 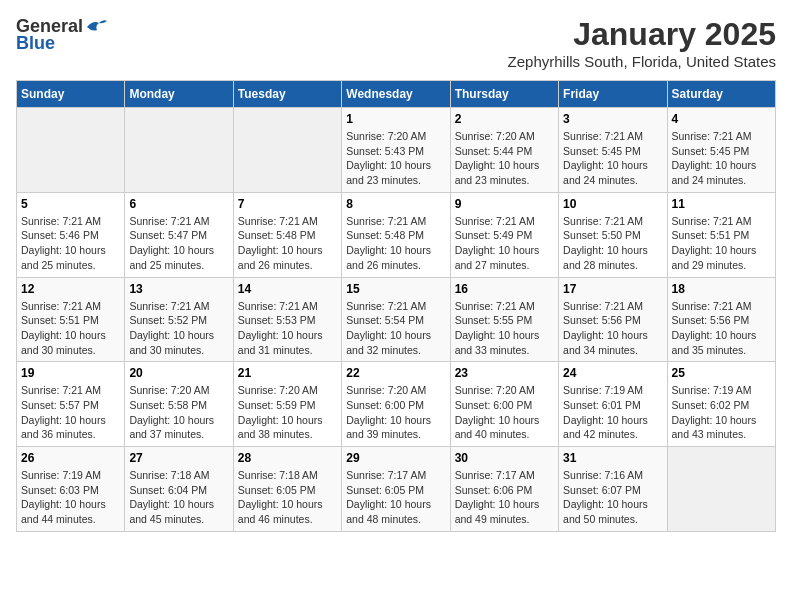 What do you see at coordinates (287, 320) in the screenshot?
I see `calendar-cell: 14Sunrise: 7:21 AMSunset: 5:53 PMDayligh…` at bounding box center [287, 320].